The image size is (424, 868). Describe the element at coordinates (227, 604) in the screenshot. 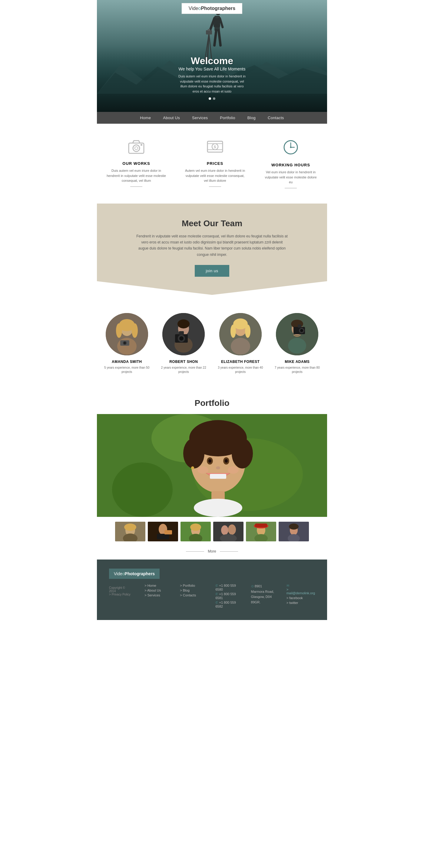

I see `footer-phone-3: ✆ +1 800 559 6582` at that location.